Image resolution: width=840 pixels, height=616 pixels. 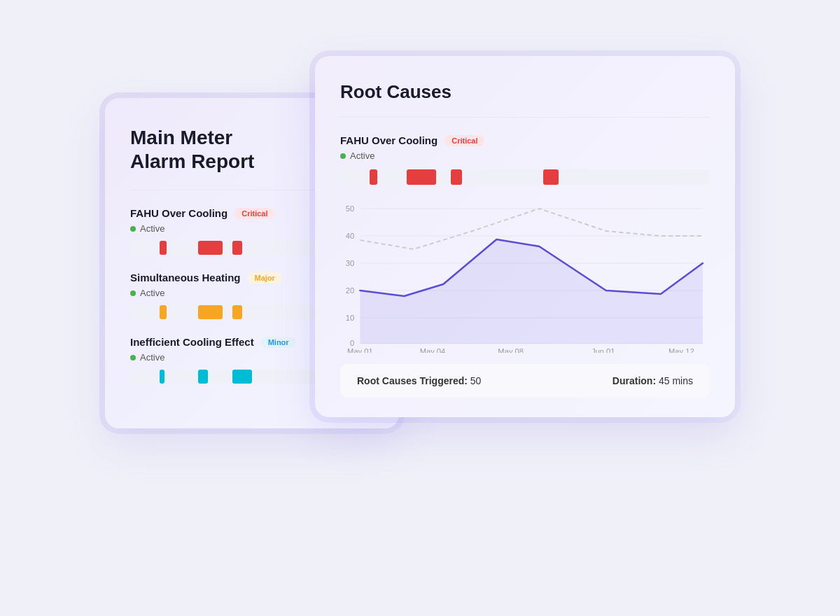 I want to click on svg-text: 10, so click(x=350, y=318).